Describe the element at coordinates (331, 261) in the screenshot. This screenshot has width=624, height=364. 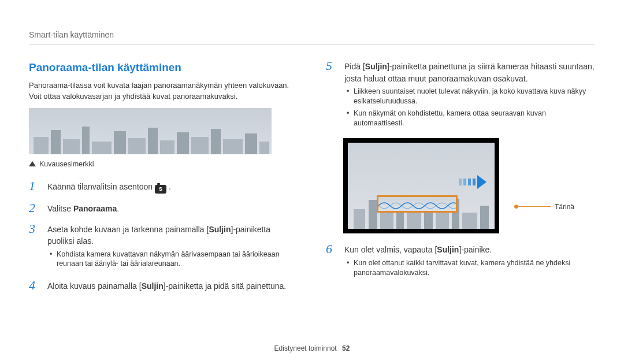
I see `step-number: 6` at that location.